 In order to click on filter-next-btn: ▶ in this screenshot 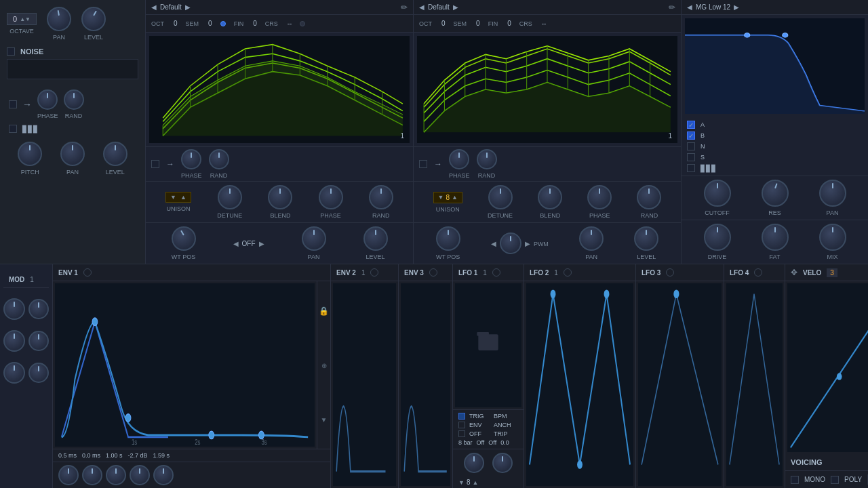, I will do `click(736, 7)`.